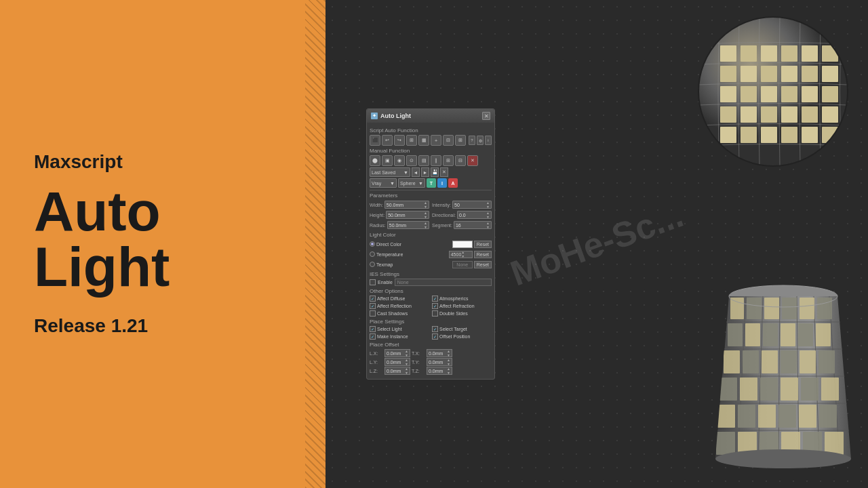 This screenshot has width=868, height=488. Describe the element at coordinates (397, 362) in the screenshot. I see `ly-input: 0.0mm ▲▼` at that location.